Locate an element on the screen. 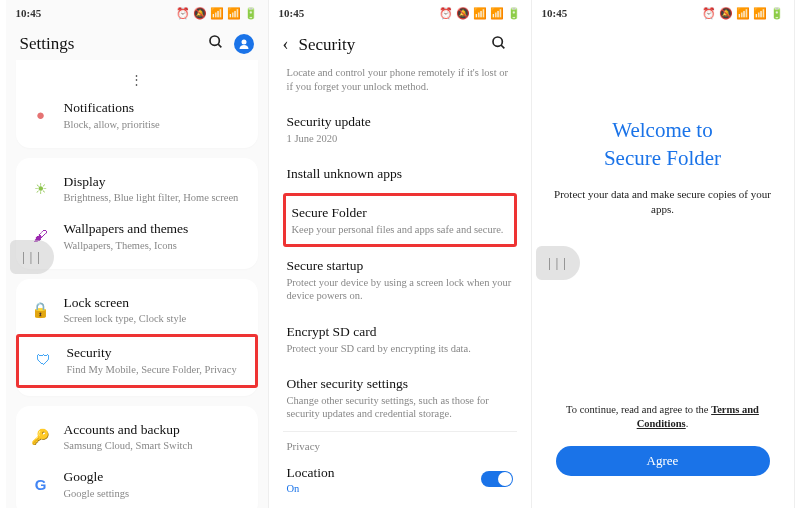 The image size is (800, 508). list-item-title: Security is located at coordinates (155, 354).